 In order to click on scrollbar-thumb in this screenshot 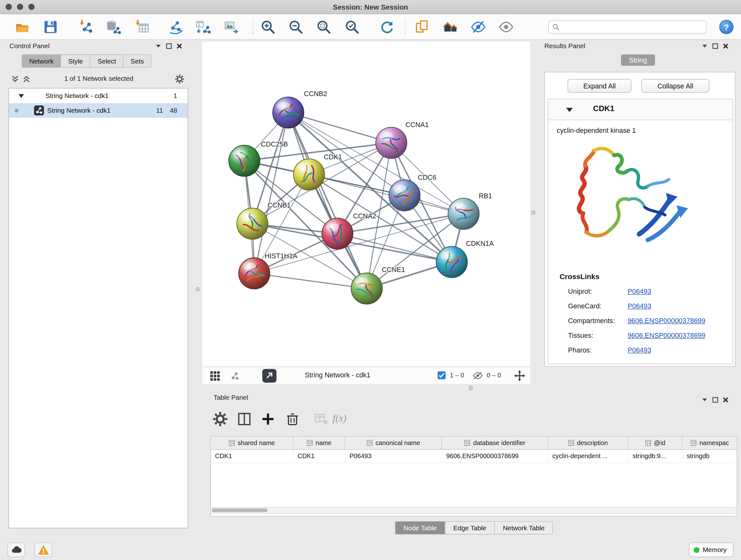, I will do `click(240, 511)`.